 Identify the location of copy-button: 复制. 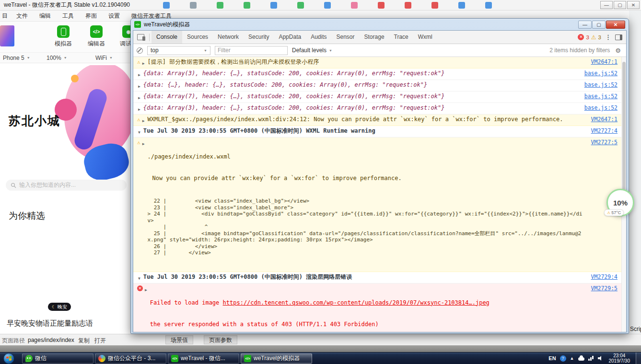
(84, 341).